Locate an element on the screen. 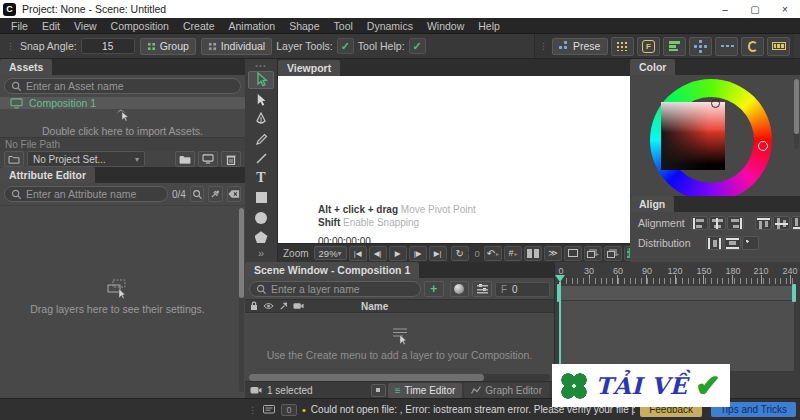  color-scrollbar is located at coordinates (796, 114).